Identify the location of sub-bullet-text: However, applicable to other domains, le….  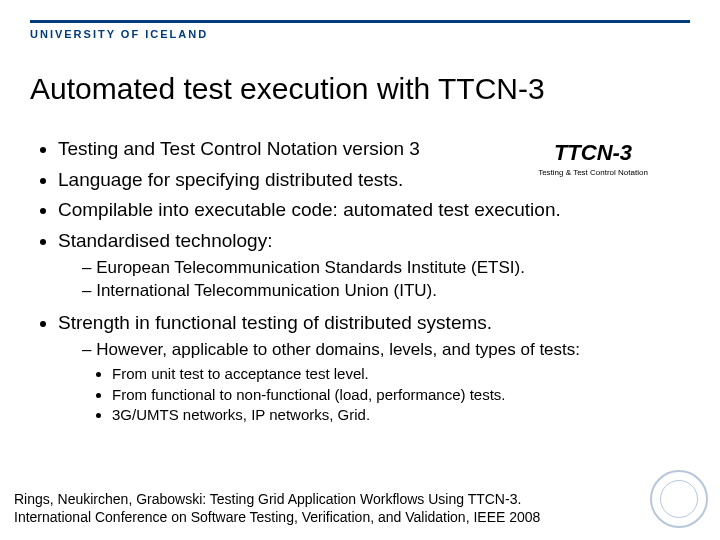
(338, 350).